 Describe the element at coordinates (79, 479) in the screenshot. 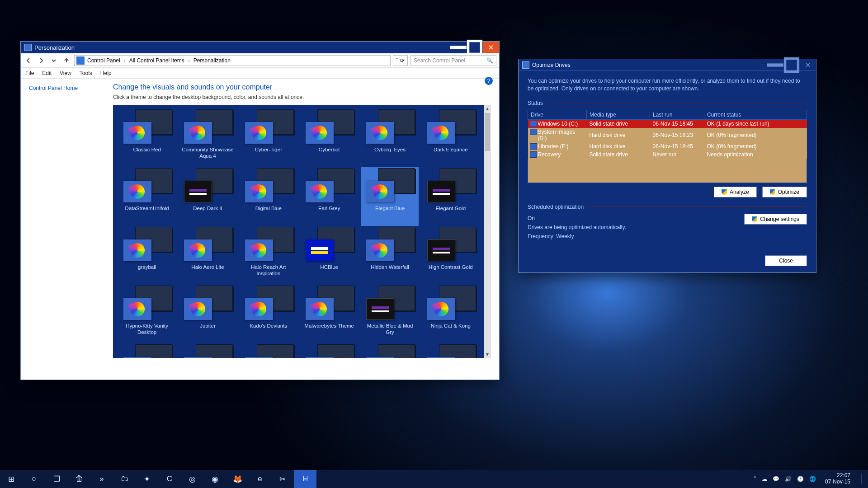

I see `taskbar-recycle-bin: 🗑` at that location.